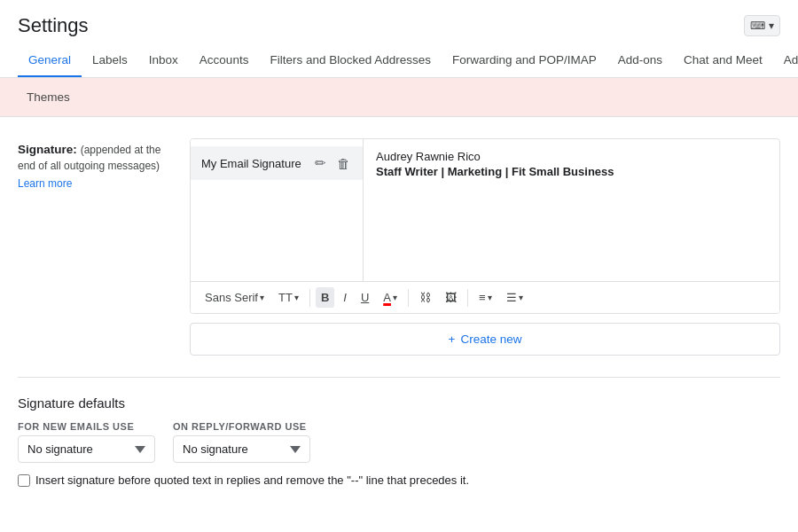  I want to click on reply-forward-select: No signature My Email Signature, so click(241, 449).